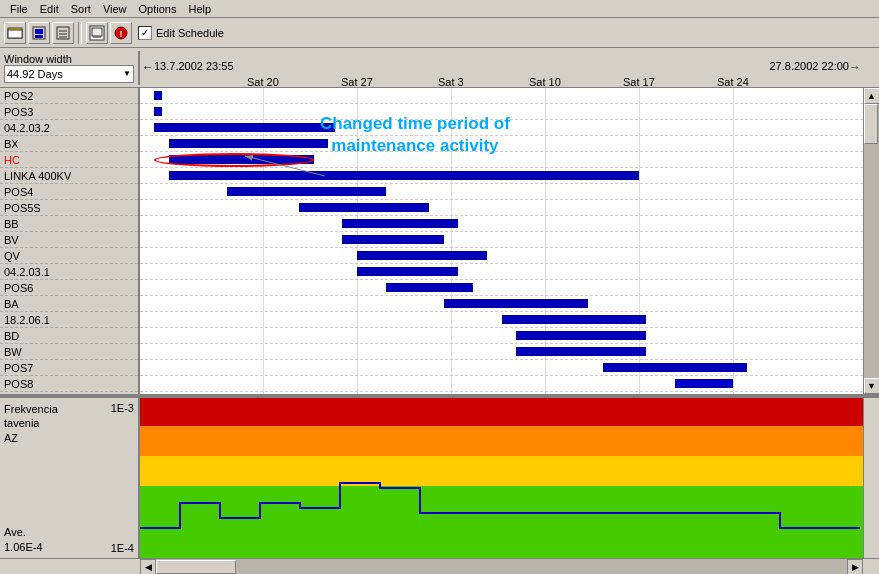 This screenshot has width=879, height=574. I want to click on window-width-label: Window width, so click(69, 59).